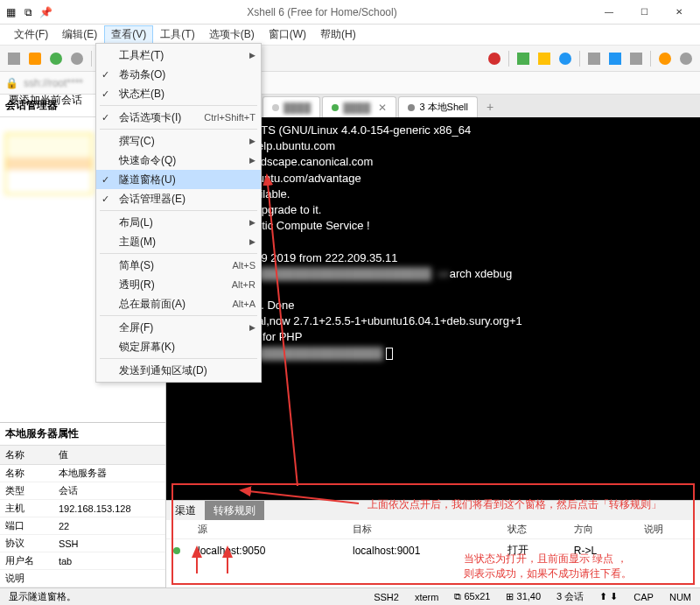  Describe the element at coordinates (186, 510) in the screenshot. I see `tunnel-tab-channel: 渠道` at that location.